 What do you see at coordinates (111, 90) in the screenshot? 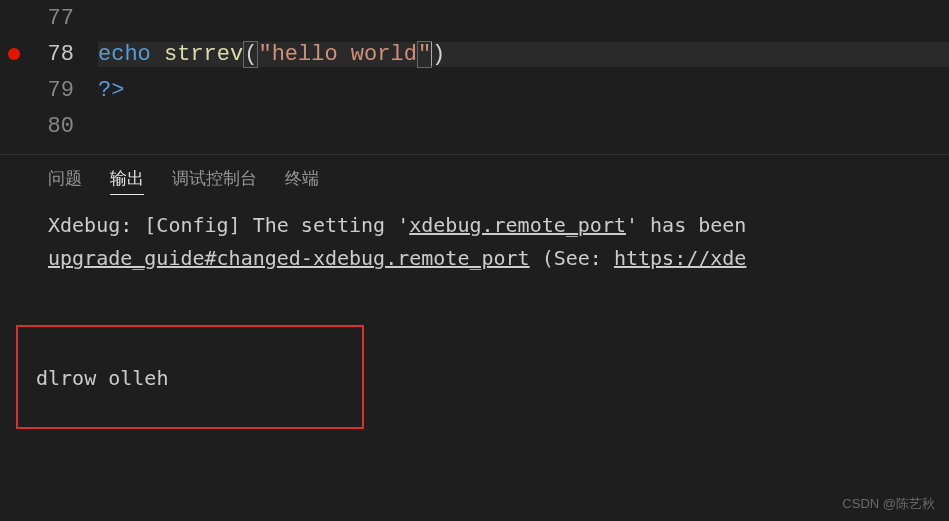
I see `code-token: ?>` at bounding box center [111, 90].